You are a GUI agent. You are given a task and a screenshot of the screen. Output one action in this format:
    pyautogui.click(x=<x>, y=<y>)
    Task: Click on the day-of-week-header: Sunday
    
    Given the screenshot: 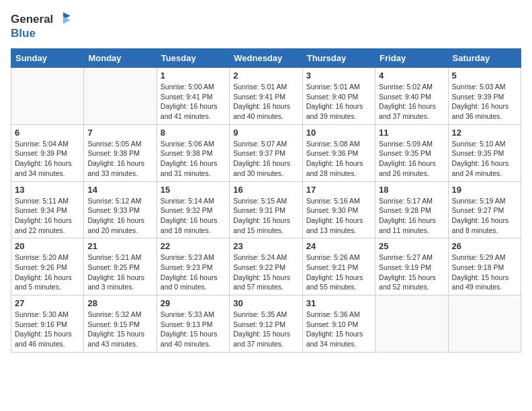 What is the action you would take?
    pyautogui.click(x=48, y=58)
    